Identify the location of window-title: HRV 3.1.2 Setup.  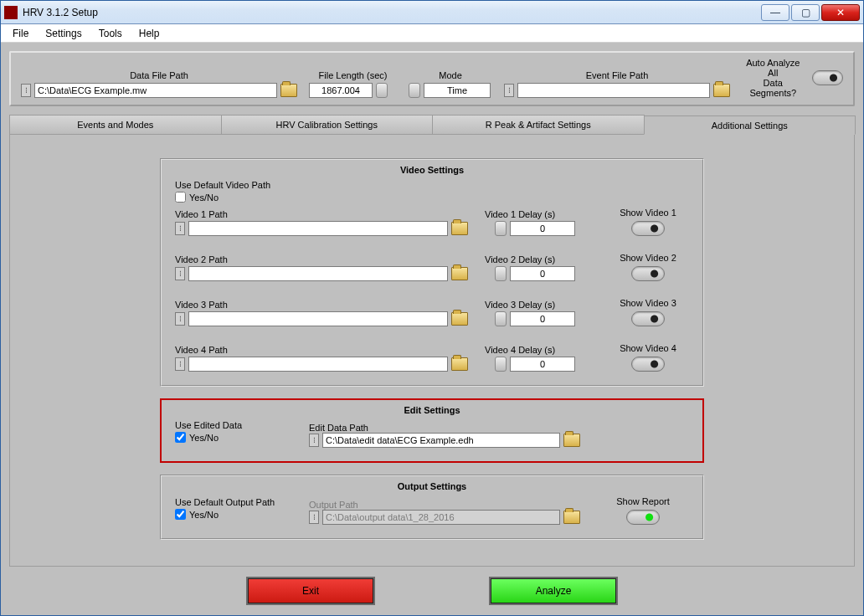
(392, 13).